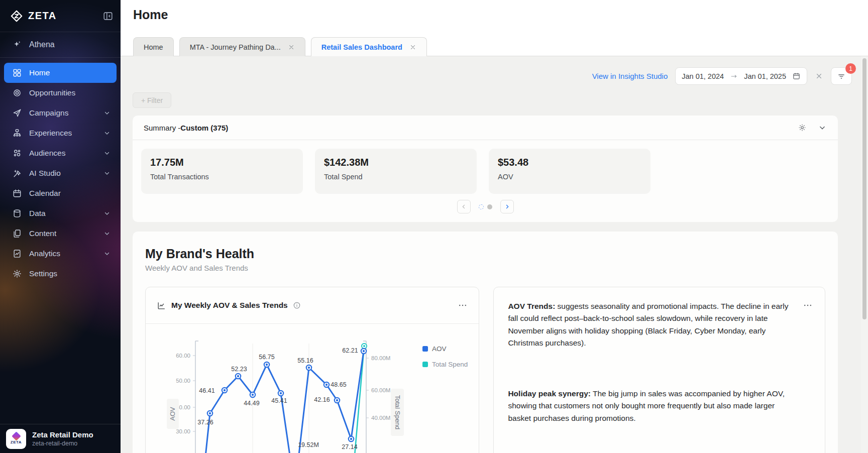  What do you see at coordinates (494, 16) in the screenshot?
I see `top-header: Home` at bounding box center [494, 16].